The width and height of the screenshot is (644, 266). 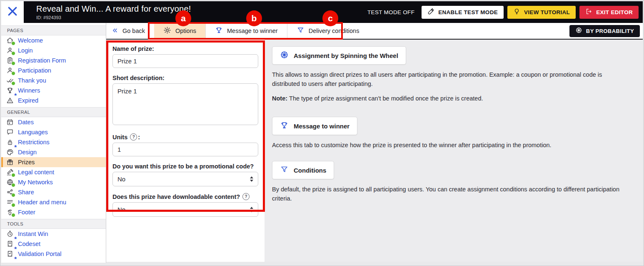 What do you see at coordinates (10, 202) in the screenshot?
I see `menu-icon` at bounding box center [10, 202].